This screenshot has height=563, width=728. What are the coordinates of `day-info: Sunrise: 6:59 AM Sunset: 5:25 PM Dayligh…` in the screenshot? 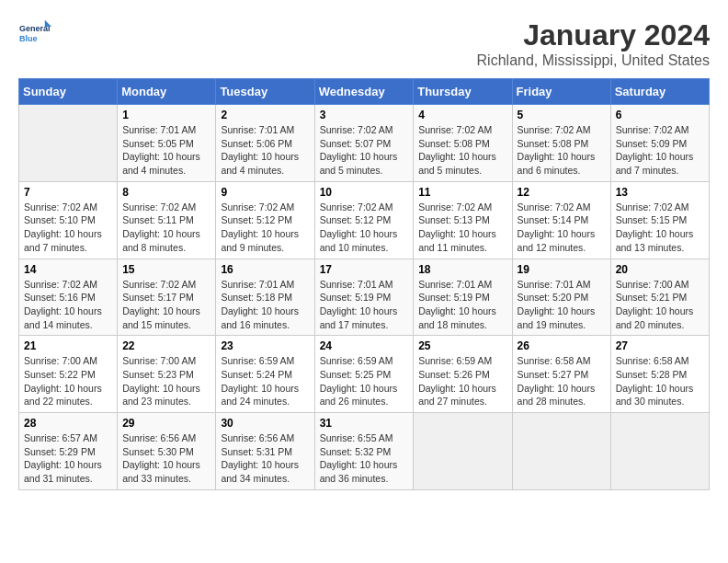 It's located at (364, 381).